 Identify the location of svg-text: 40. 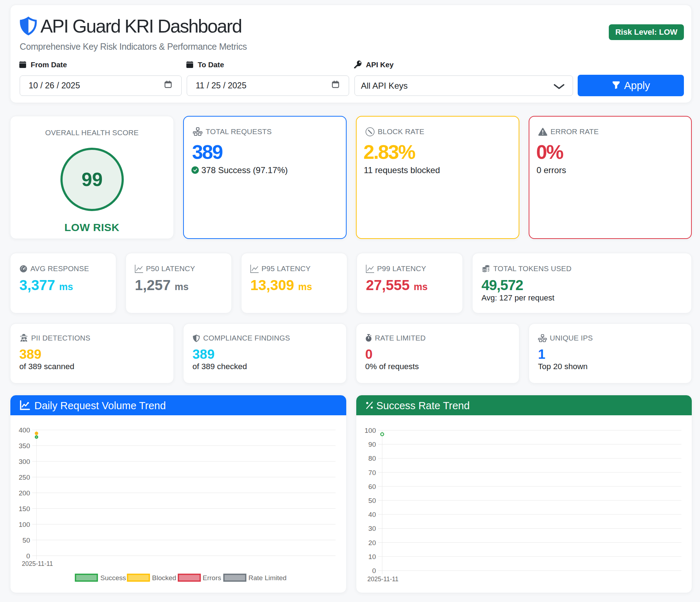
(372, 514).